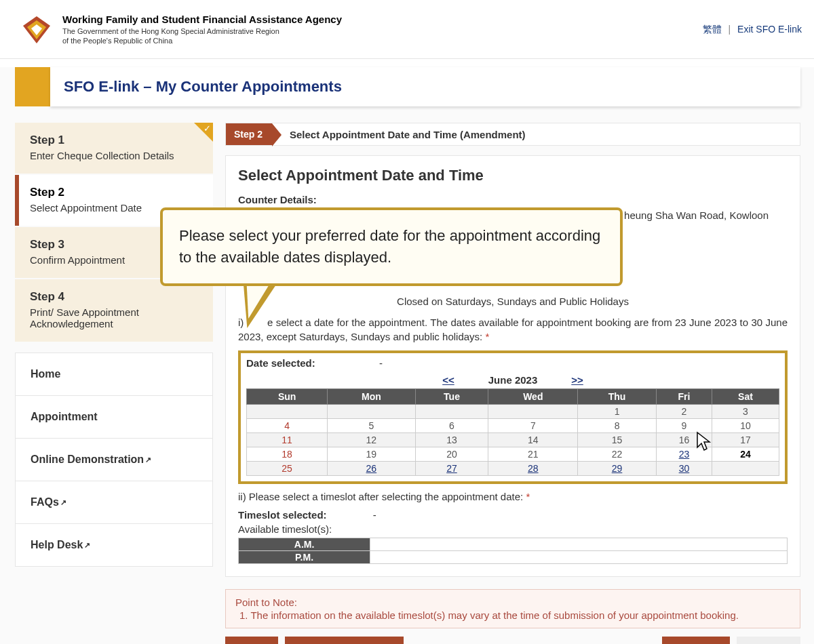 This screenshot has height=644, width=814. I want to click on cal-cell: 3, so click(745, 412).